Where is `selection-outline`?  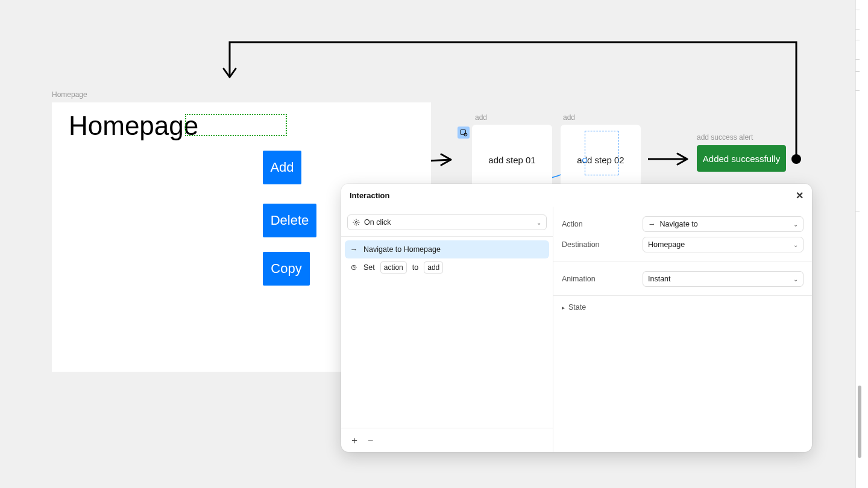
selection-outline is located at coordinates (602, 153).